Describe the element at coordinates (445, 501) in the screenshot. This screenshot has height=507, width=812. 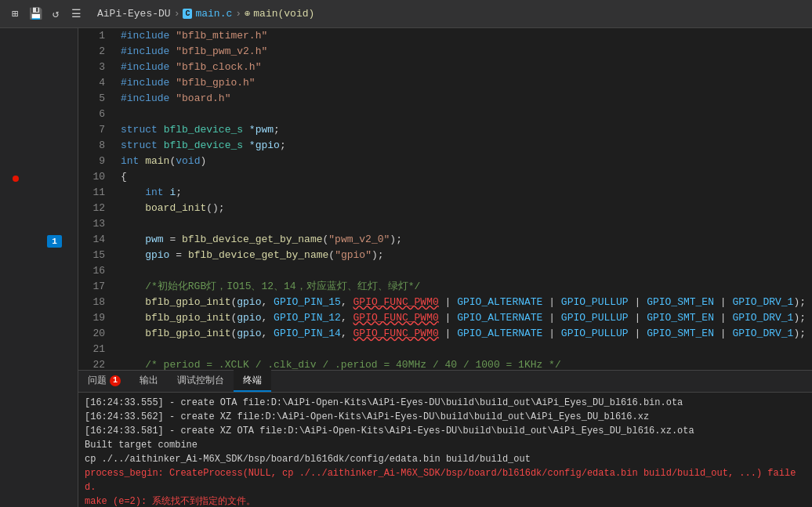
I see `terminal-line-7: make (e=2): 系统找不到指定的文件。` at that location.